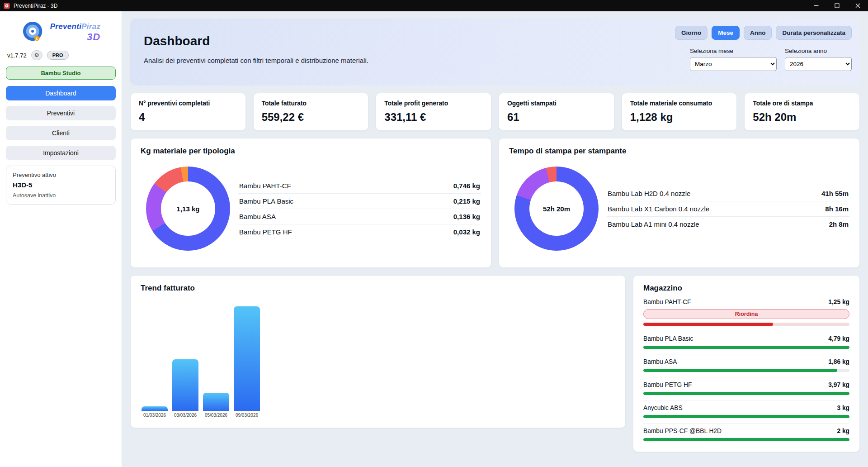  What do you see at coordinates (839, 224) in the screenshot?
I see `legend-value: 2h 8m` at bounding box center [839, 224].